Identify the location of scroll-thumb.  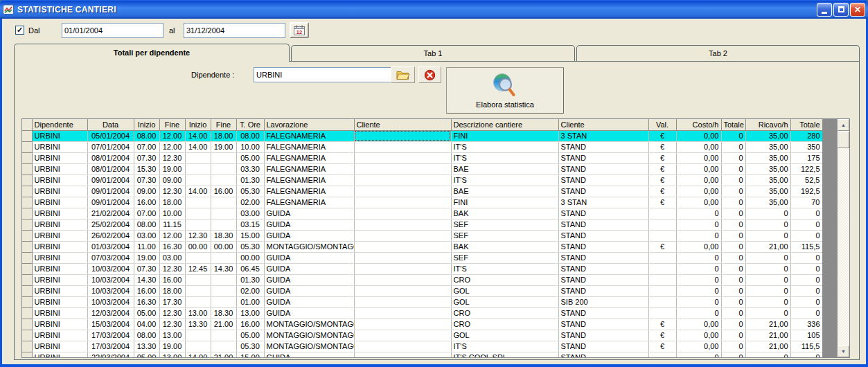
(844, 140).